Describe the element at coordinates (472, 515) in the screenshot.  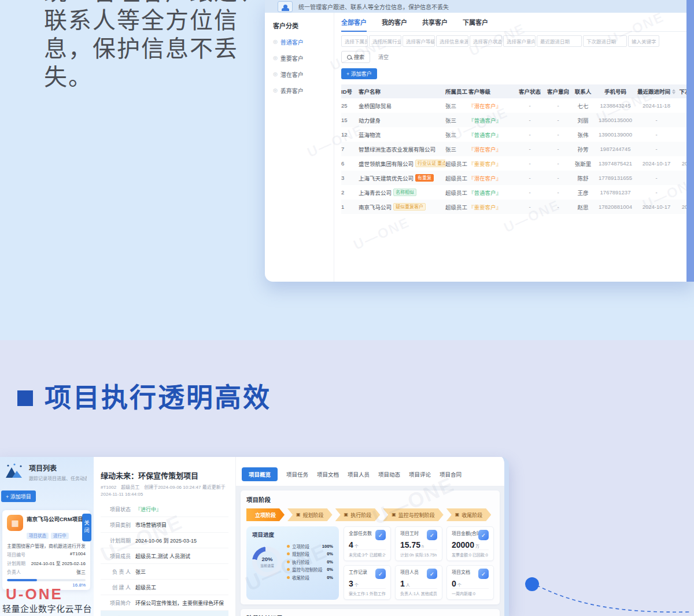
I see `stage-label: 收尾阶段` at that location.